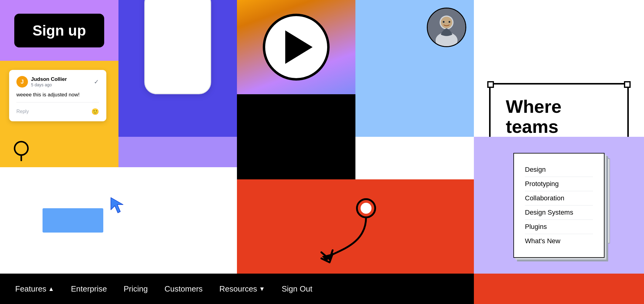 This screenshot has width=644, height=304. I want to click on nav-enterprise: Enterprise, so click(89, 289).